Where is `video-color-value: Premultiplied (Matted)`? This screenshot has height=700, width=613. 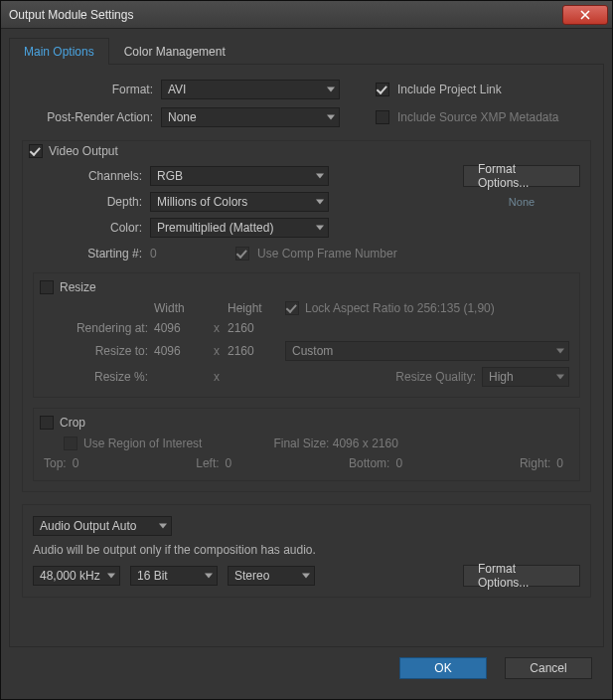
video-color-value: Premultiplied (Matted) is located at coordinates (215, 228).